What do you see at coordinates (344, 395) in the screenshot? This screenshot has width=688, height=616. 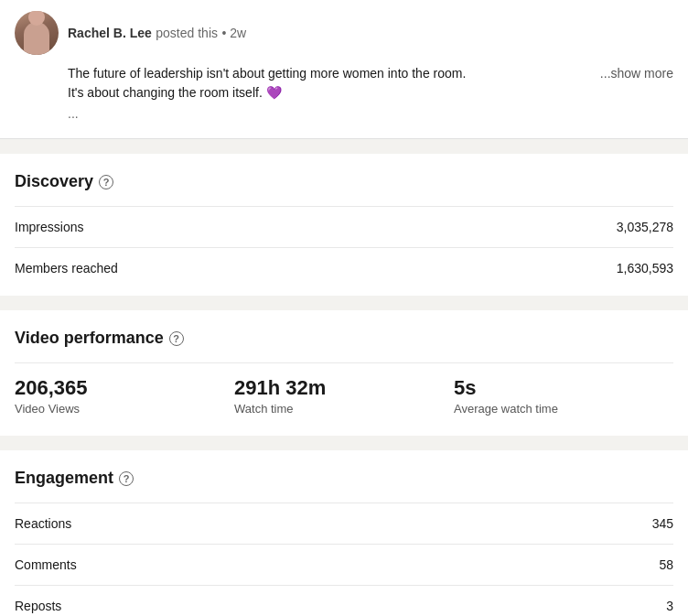 I see `watch-time-item: 291h 32m Watch time` at bounding box center [344, 395].